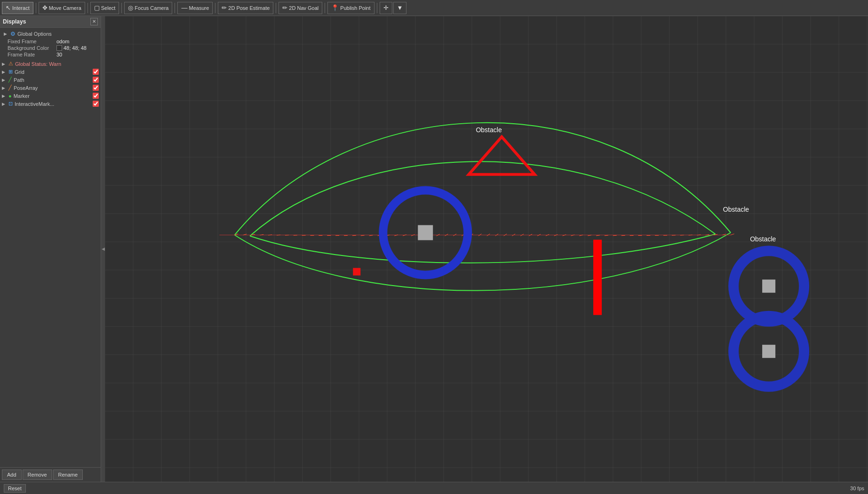  Describe the element at coordinates (386, 8) in the screenshot. I see `crosshair-icon: ✛` at that location.